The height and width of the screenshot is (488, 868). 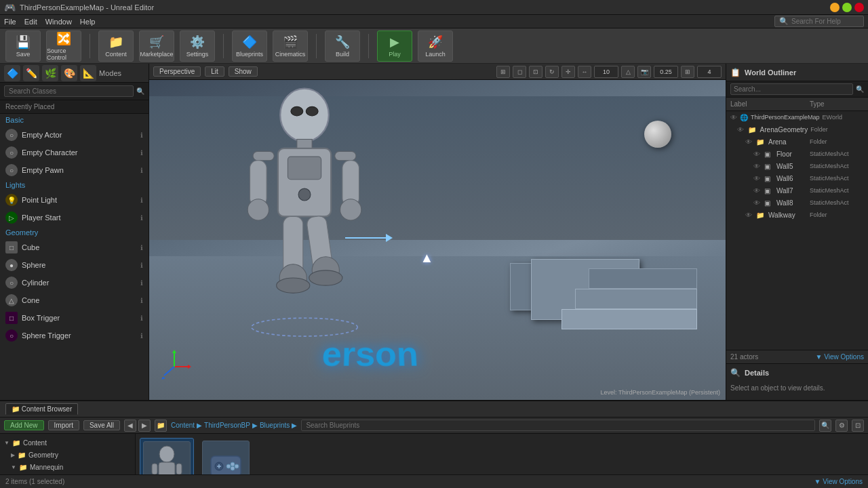 What do you see at coordinates (75, 135) in the screenshot?
I see `panel-item-empty-actor: ○ Empty Actor ℹ` at bounding box center [75, 135].